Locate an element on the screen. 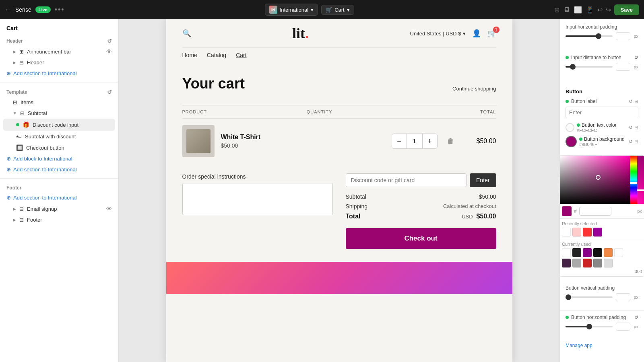  customize-icon: ⊞ is located at coordinates (557, 10).